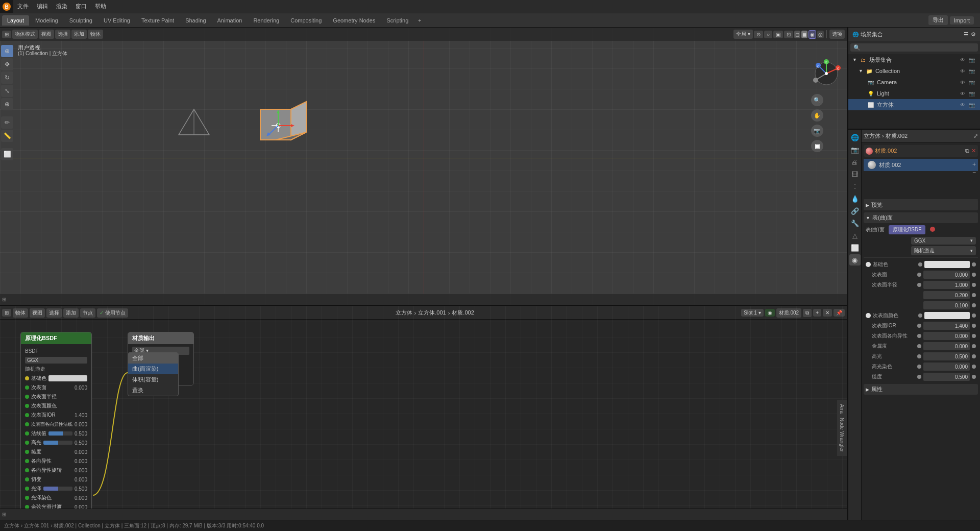 This screenshot has width=980, height=531. Describe the element at coordinates (947, 316) in the screenshot. I see `sub-color-prop-value` at that location.